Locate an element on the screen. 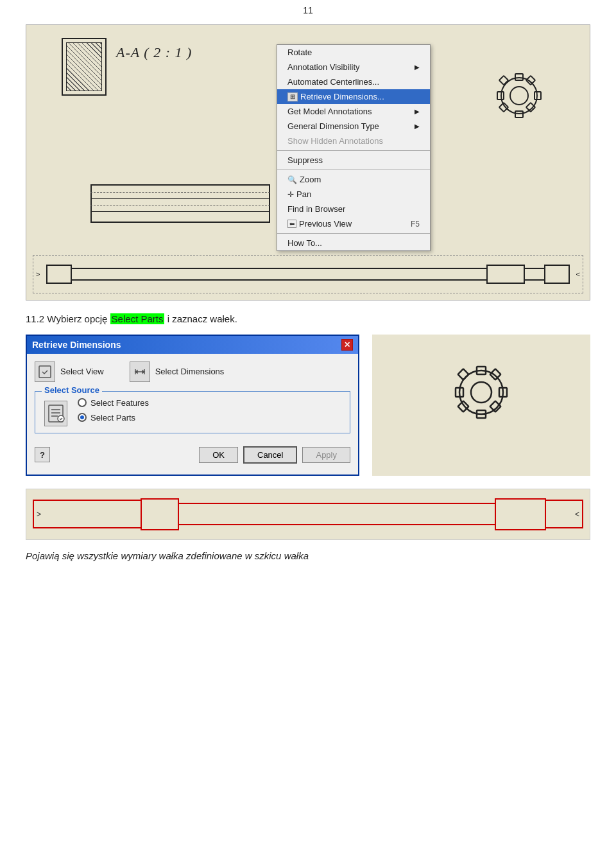  menu-item-retrieve-dimensions: ⊞ Retrieve Dimensions... is located at coordinates (354, 96).